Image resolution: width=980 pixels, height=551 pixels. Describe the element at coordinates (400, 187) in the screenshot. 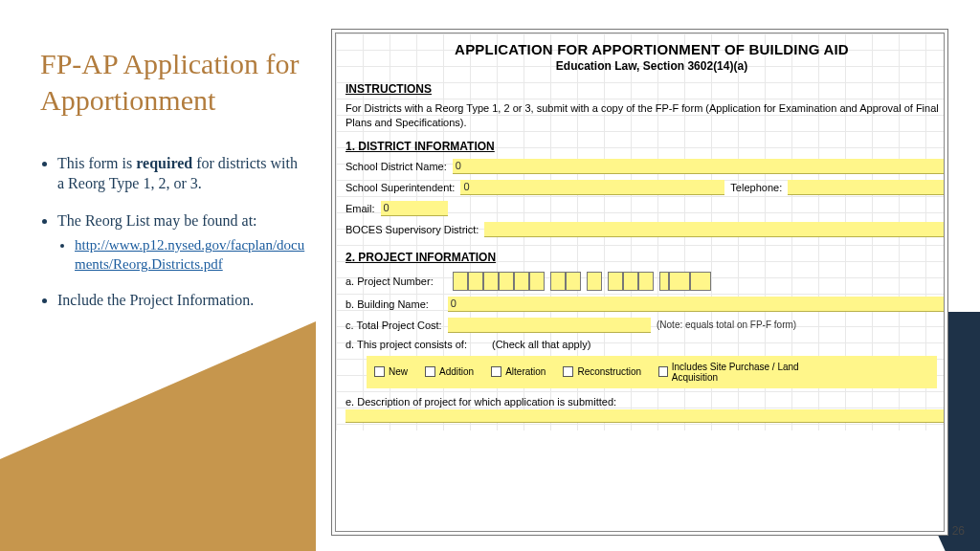

I see `superintendent-label: School Superintendent:` at that location.